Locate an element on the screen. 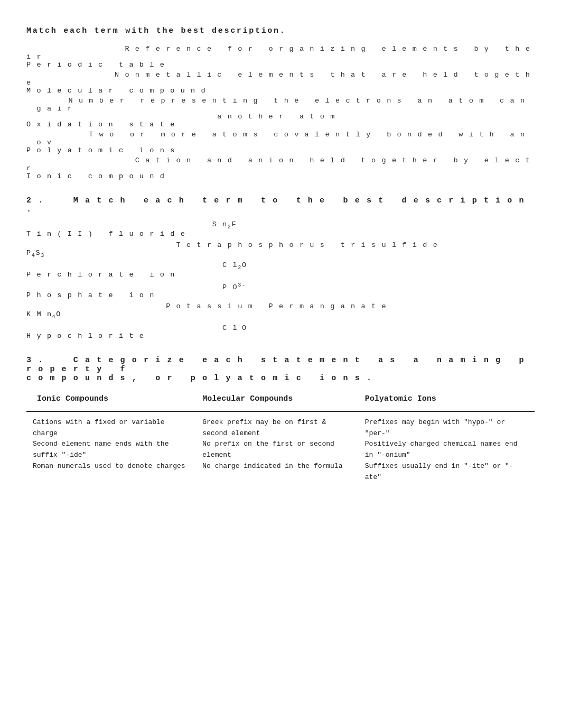 The image size is (561, 728). match-item-1: R e f e r e n c e f o r o r g a n i z i … is located at coordinates (280, 57).